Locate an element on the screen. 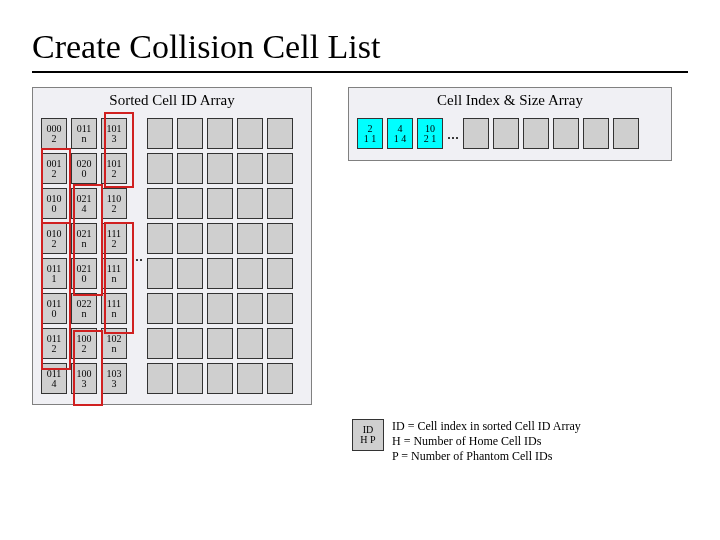  array-cell: 0210 is located at coordinates (84, 274).